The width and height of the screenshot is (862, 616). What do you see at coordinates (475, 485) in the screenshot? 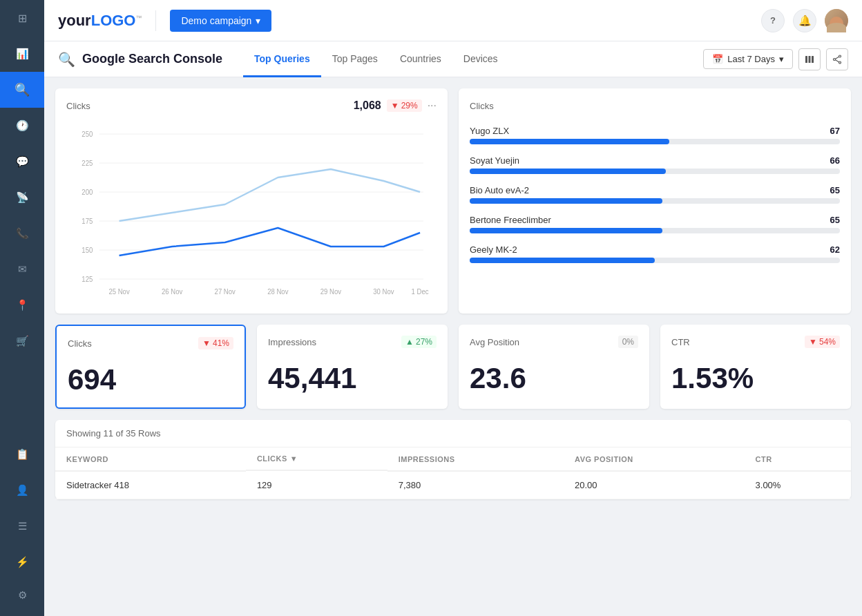
I see `cell-impressions: 7,380` at bounding box center [475, 485].